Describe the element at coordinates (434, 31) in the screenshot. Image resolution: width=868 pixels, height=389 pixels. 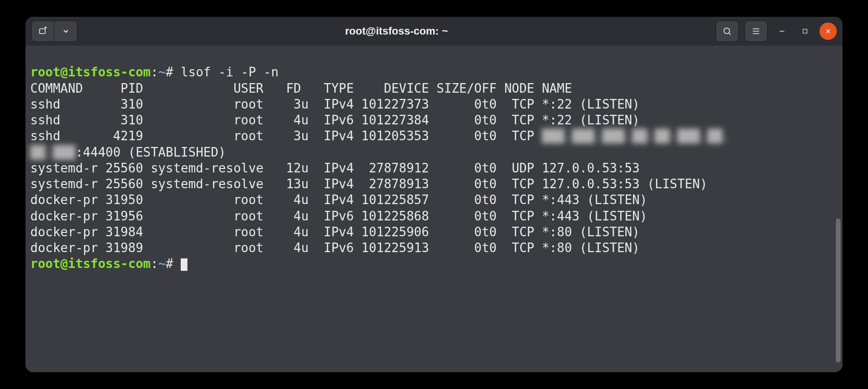
I see `titlebar: root@itsfoss-com: ~` at that location.